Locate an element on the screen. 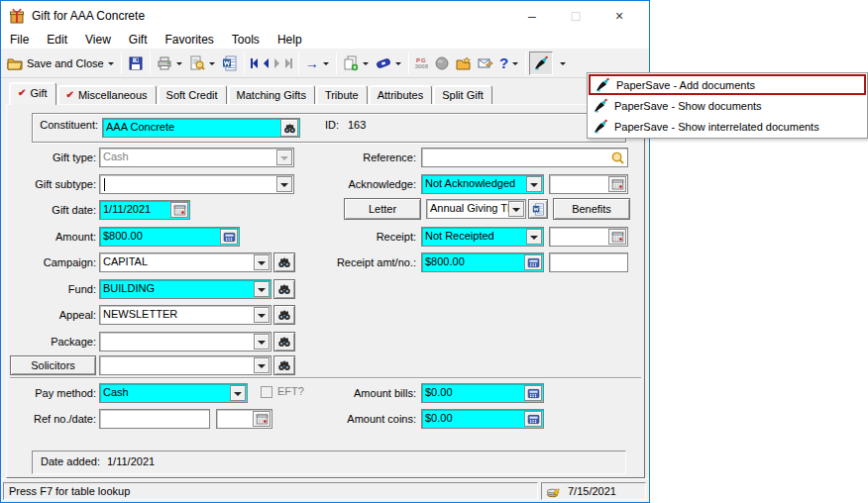  acknowledge-combo: Not Acknowledged is located at coordinates (483, 184).